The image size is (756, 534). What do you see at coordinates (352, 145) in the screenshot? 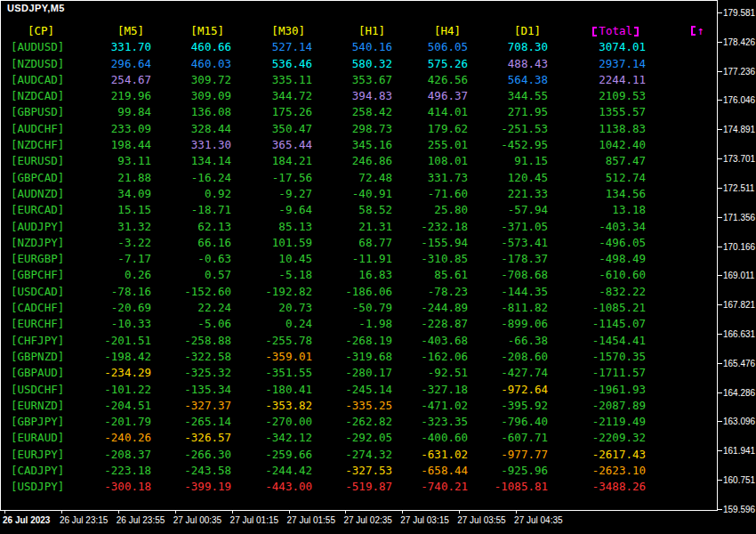
I see `value-cell: 345.16` at bounding box center [352, 145].